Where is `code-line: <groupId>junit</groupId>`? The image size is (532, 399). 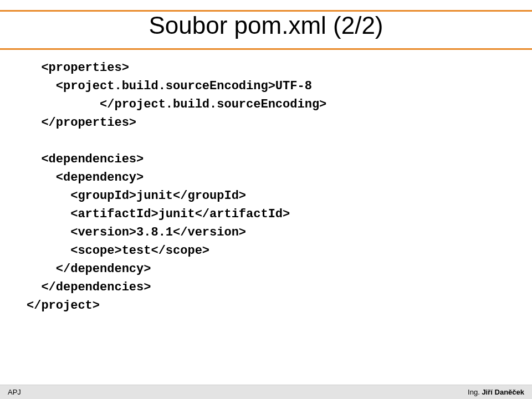
code-line: <groupId>junit</groupId> is located at coordinates (136, 196).